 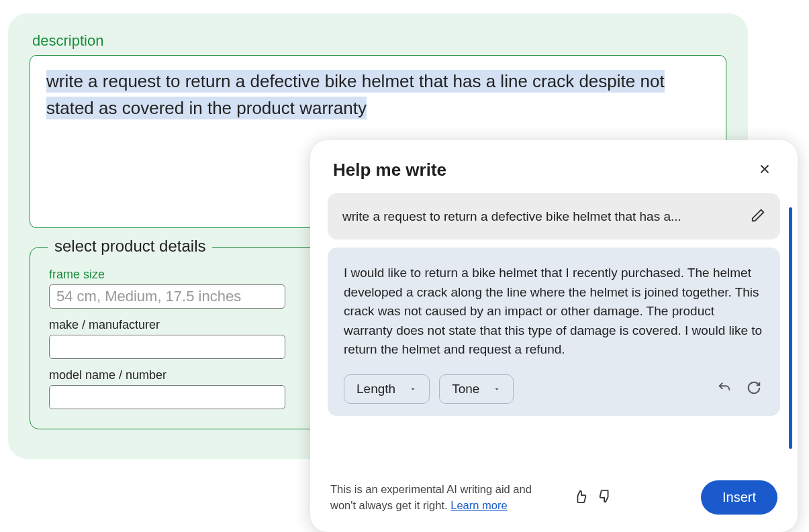 What do you see at coordinates (387, 389) in the screenshot?
I see `length-chip: Length` at bounding box center [387, 389].